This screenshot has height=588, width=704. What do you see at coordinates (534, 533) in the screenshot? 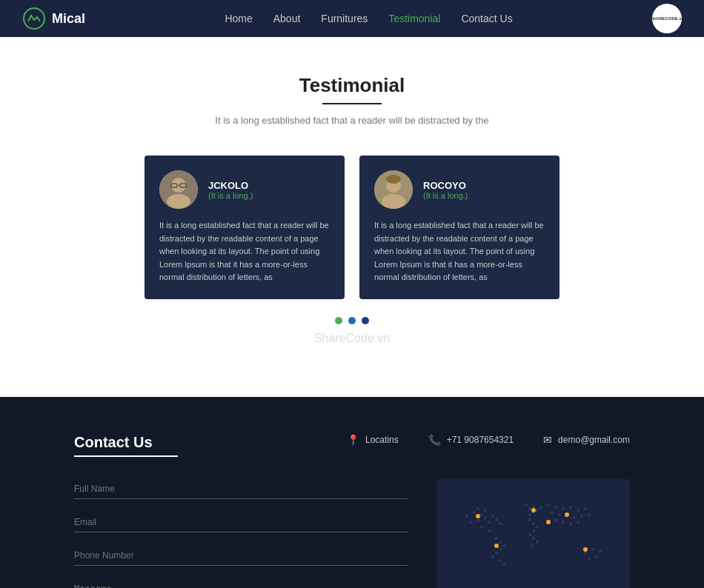
I see `map-svg` at bounding box center [534, 533].